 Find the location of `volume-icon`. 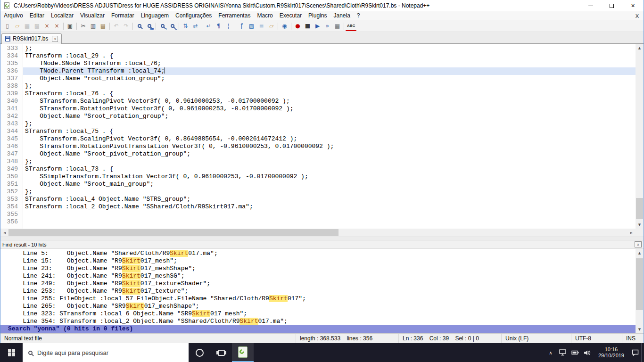

volume-icon is located at coordinates (587, 353).